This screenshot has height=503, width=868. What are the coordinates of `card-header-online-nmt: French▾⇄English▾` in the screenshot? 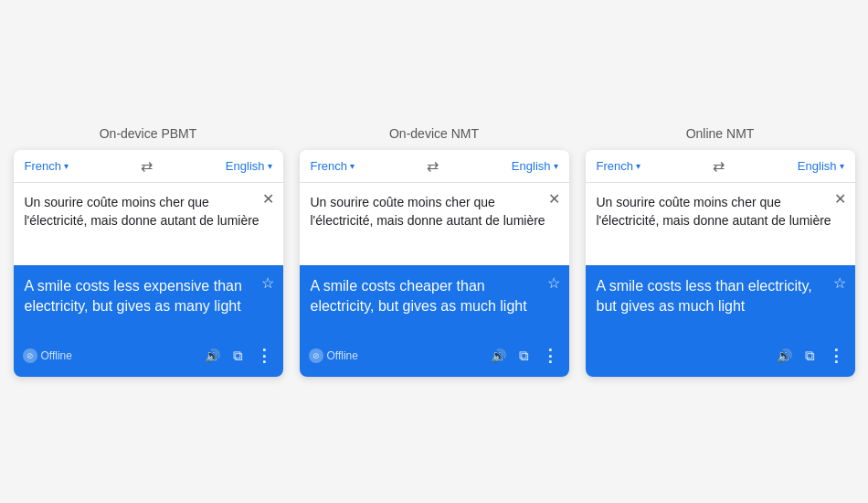 It's located at (720, 166).